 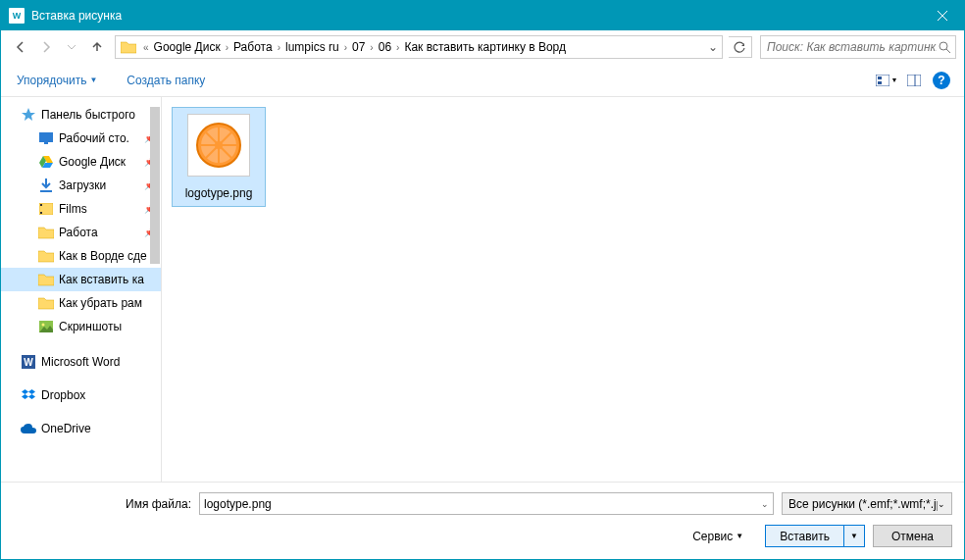 What do you see at coordinates (854, 535) in the screenshot?
I see `insert-dropdown: ▼` at bounding box center [854, 535].